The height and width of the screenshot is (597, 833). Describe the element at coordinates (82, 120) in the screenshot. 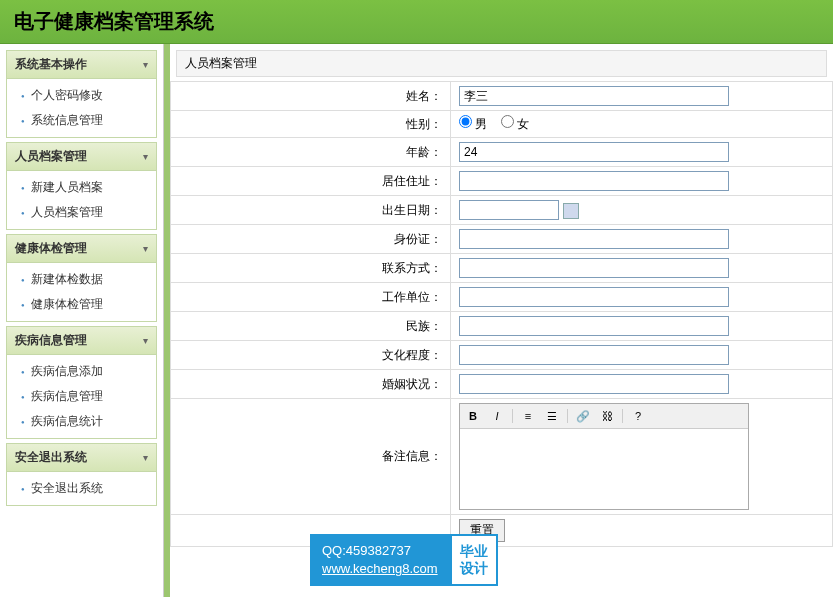

I see `nav-item-sysinfo: 系统信息管理` at that location.